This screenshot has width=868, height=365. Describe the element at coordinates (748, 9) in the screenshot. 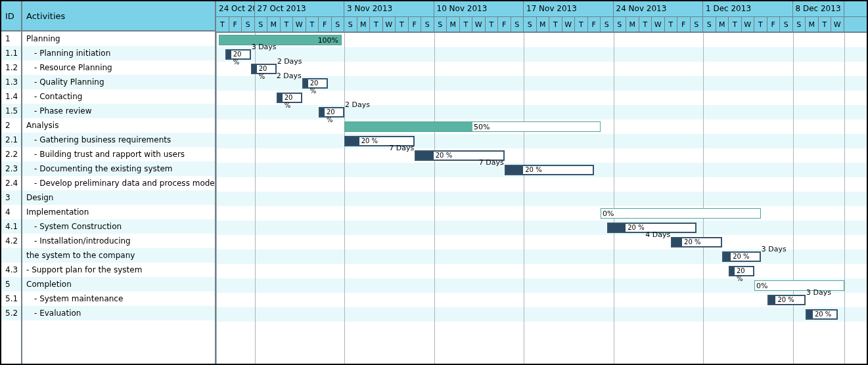

I see `timeline-week-label: 1 Dec 2013` at that location.